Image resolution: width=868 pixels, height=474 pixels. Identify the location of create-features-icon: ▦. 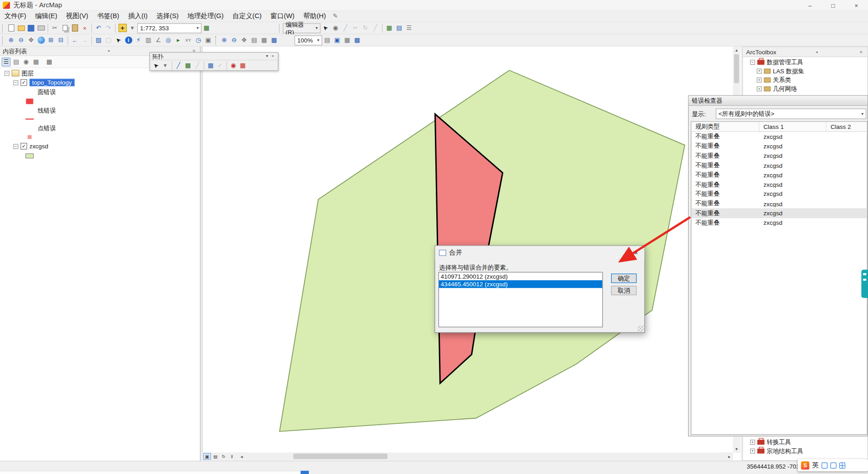
(389, 28).